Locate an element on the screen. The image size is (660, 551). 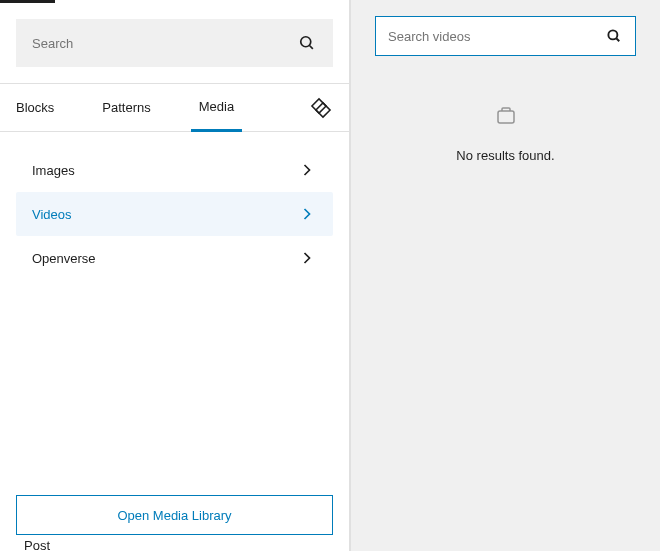
open-library-wrap: Open Media Library is located at coordinates (174, 515).